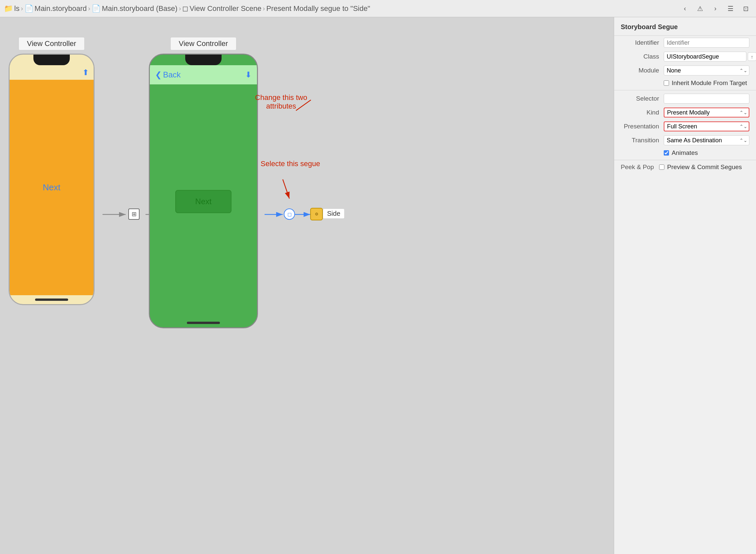 The image size is (756, 554). What do you see at coordinates (159, 75) in the screenshot?
I see `chevron-left-icon: ❮` at bounding box center [159, 75].